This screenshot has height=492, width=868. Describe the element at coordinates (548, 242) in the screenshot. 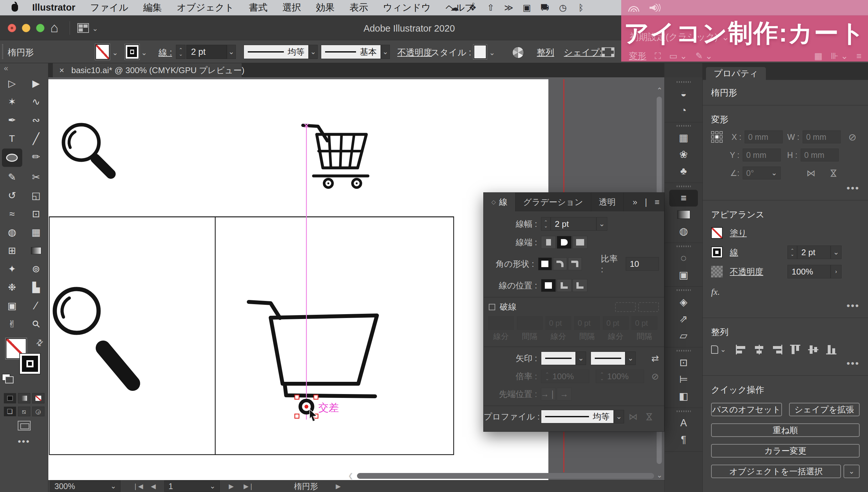

I see `butt-cap-button` at that location.